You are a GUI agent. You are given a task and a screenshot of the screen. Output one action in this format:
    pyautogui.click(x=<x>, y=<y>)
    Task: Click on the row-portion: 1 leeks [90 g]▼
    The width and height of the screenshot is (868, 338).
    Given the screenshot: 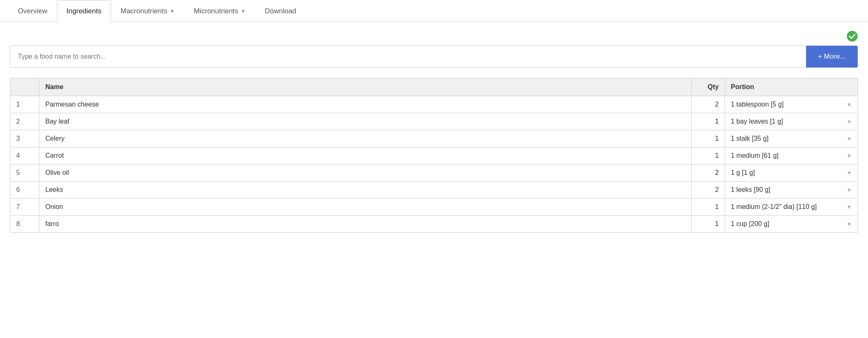 What is the action you would take?
    pyautogui.click(x=792, y=190)
    